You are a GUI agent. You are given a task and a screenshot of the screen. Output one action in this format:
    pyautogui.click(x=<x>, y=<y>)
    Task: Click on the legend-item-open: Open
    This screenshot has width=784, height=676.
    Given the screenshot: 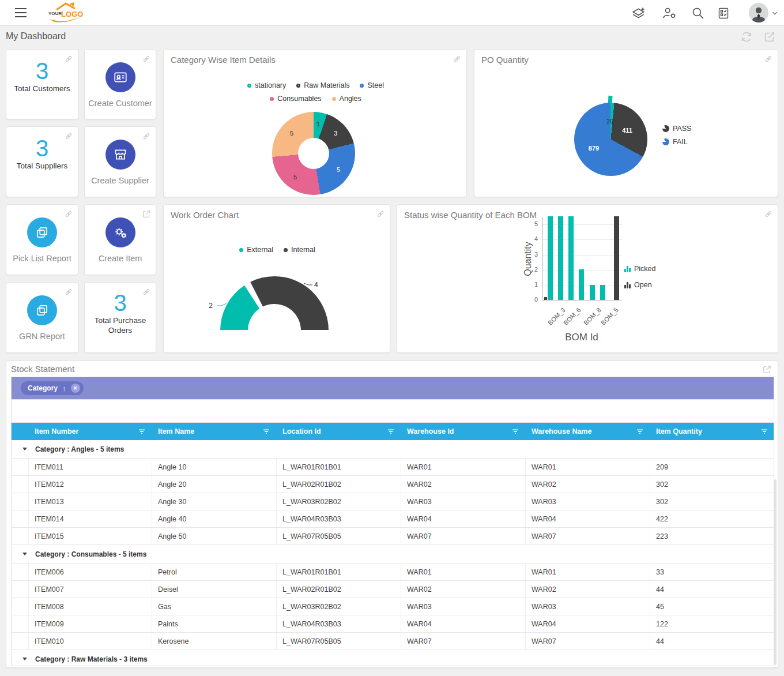 What is the action you would take?
    pyautogui.click(x=640, y=285)
    